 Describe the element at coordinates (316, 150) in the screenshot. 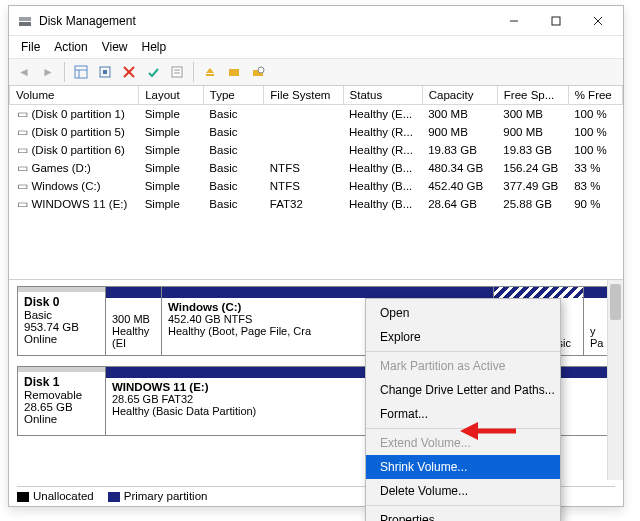

I see `table-row: ▭(Disk 0 partition 6)SimpleBasicHealthy …` at that location.